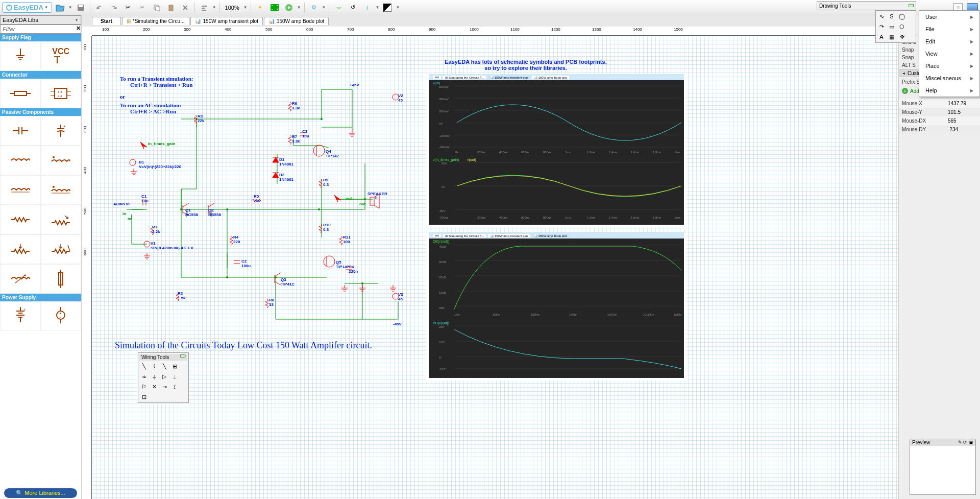 The image size is (980, 499). I want to click on context-menu: User▶ File▶ Edit▶ View▶ Place▶ Miscellan…, so click(949, 13).